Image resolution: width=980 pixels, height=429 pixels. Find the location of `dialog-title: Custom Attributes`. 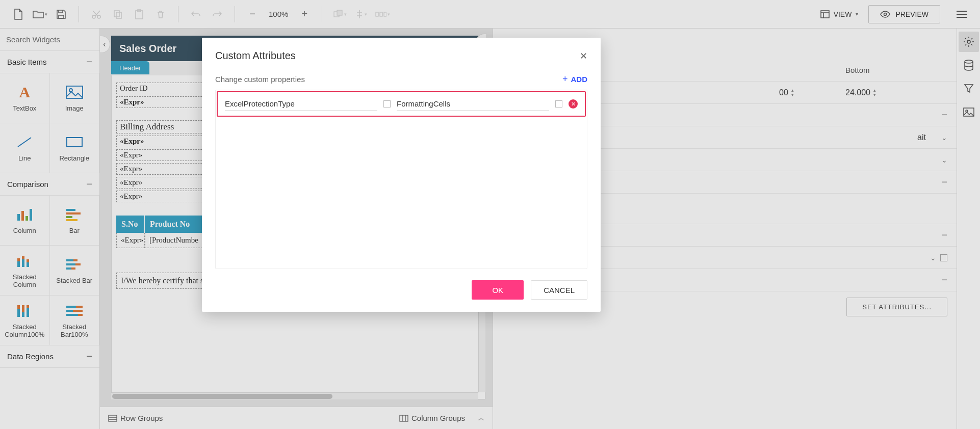

dialog-title: Custom Attributes is located at coordinates (255, 56).